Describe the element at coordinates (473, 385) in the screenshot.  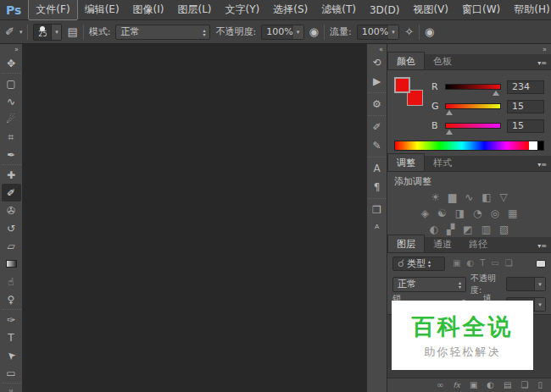
I see `layer-mask-icon: ▣` at that location.